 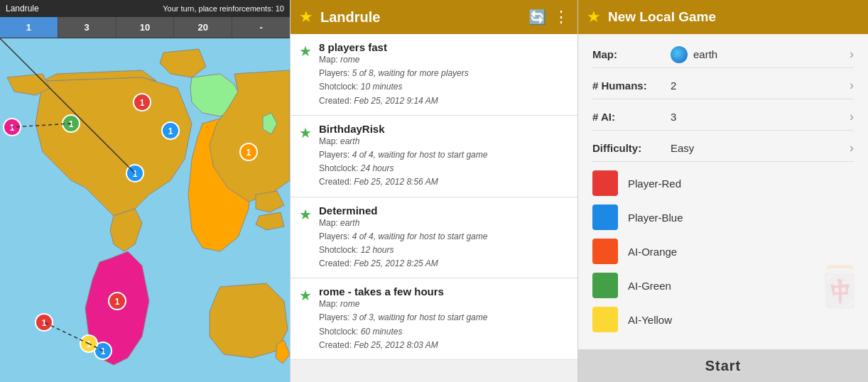 What do you see at coordinates (723, 251) in the screenshot?
I see `player-rows: Player-Red Player-Blue AI-Orange AI-Gree…` at bounding box center [723, 251].